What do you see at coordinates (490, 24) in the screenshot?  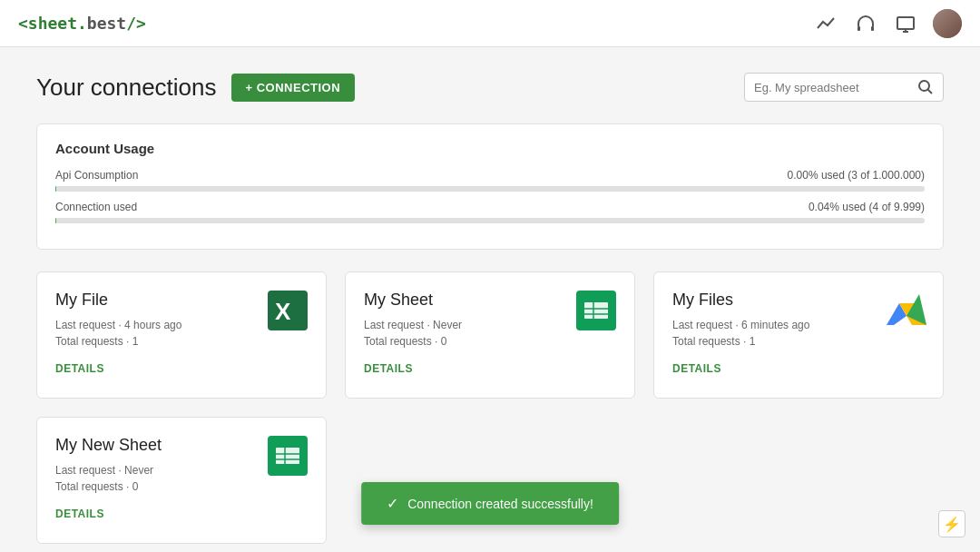 I see `topnav: <sheet.best/>` at bounding box center [490, 24].